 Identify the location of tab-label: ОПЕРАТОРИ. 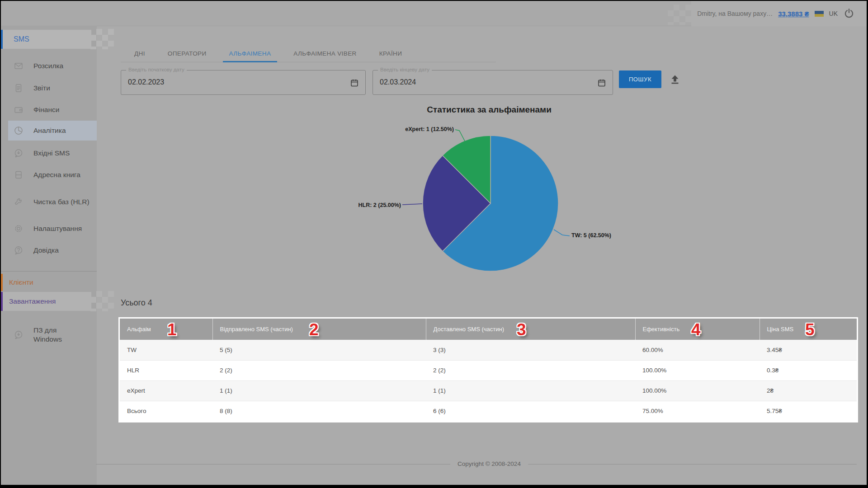
(187, 53).